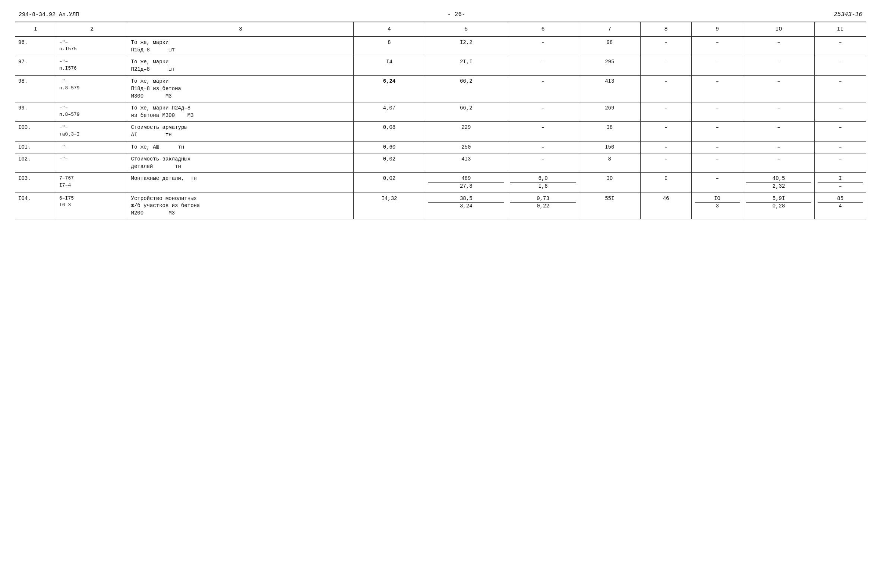 This screenshot has width=881, height=588. Describe the element at coordinates (389, 206) in the screenshot. I see `cell-col4: I4,32` at that location.